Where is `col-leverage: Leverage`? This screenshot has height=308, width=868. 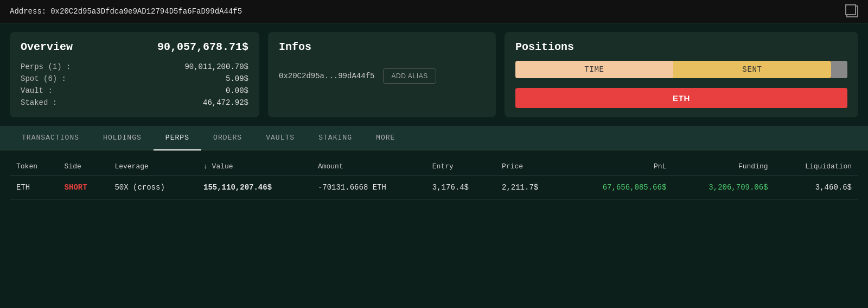
col-leverage: Leverage is located at coordinates (152, 167).